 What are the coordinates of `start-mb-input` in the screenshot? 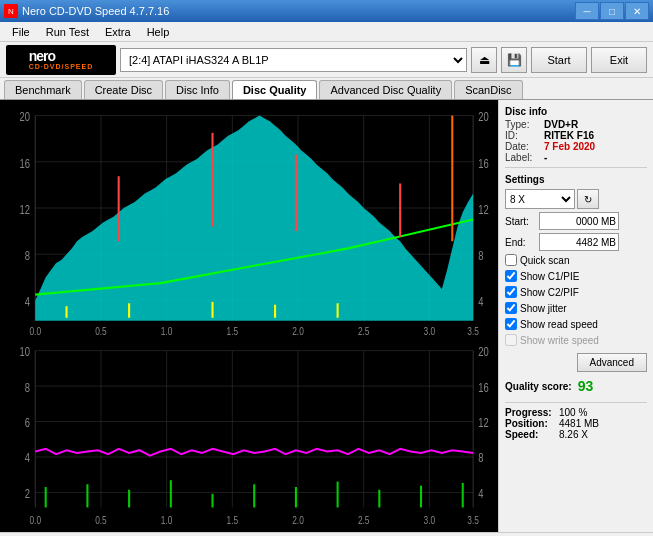 It's located at (579, 221).